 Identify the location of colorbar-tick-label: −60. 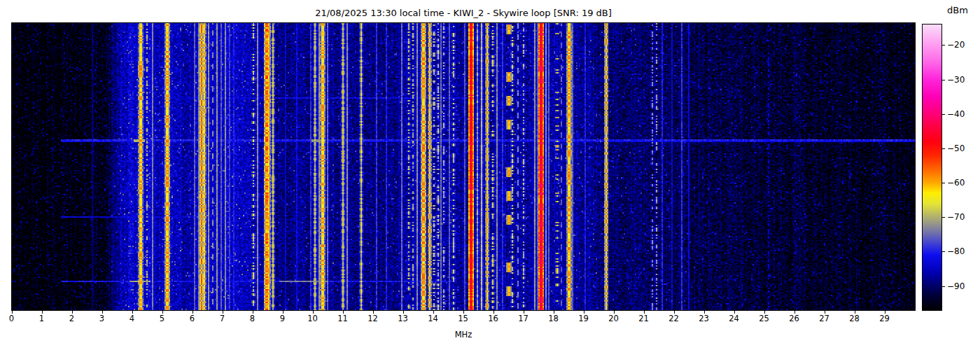
(956, 183).